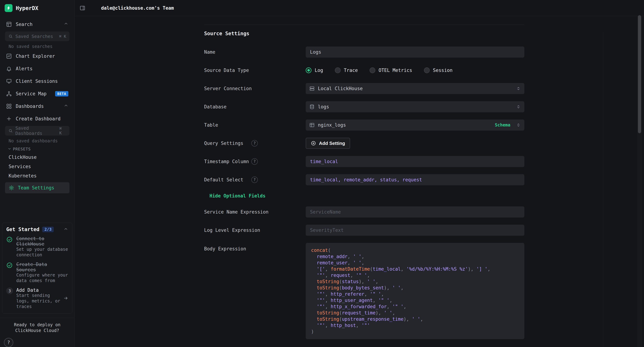 This screenshot has height=347, width=644. I want to click on service-name-label: Service Name Expression, so click(255, 212).